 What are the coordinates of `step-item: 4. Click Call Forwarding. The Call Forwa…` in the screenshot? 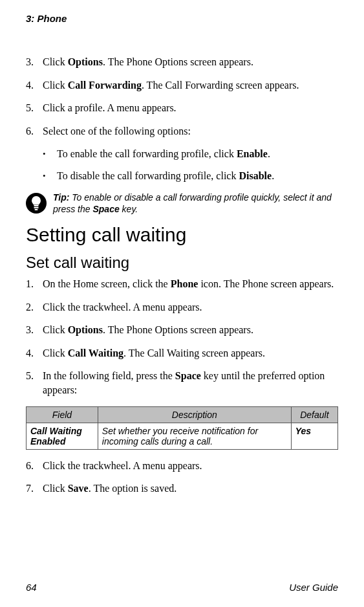 It's located at (182, 85).